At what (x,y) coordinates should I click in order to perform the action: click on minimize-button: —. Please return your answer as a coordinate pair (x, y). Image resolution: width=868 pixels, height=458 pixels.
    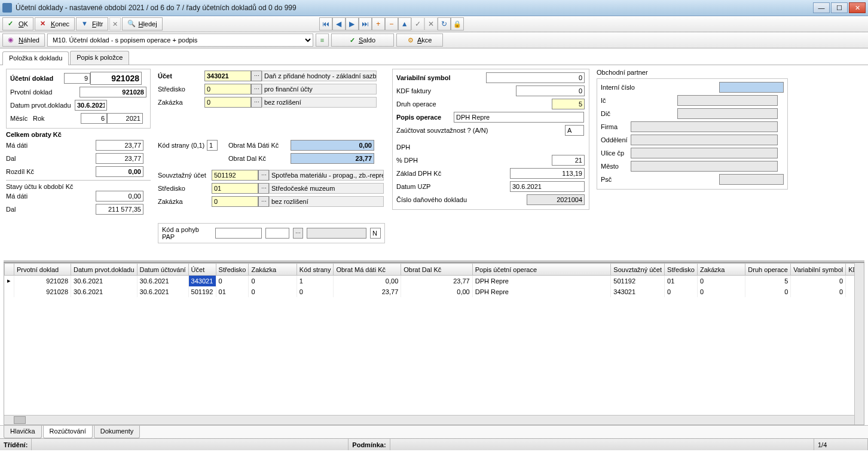
    Looking at the image, I should click on (821, 8).